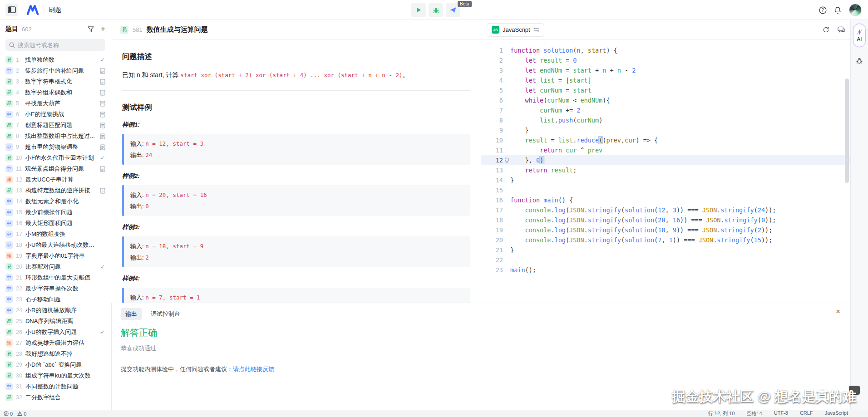 Image resolution: width=868 pixels, height=417 pixels. I want to click on tab-output: 输出, so click(131, 314).